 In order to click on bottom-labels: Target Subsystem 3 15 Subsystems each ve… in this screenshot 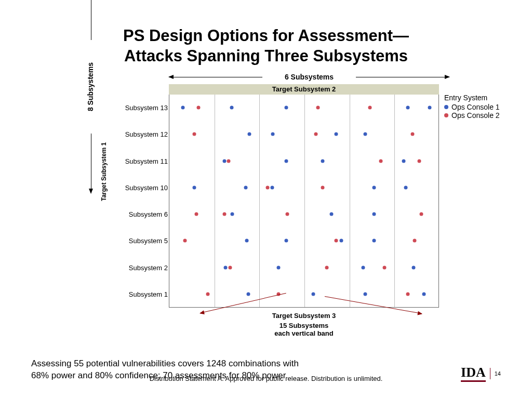, I will do `click(304, 324)`.